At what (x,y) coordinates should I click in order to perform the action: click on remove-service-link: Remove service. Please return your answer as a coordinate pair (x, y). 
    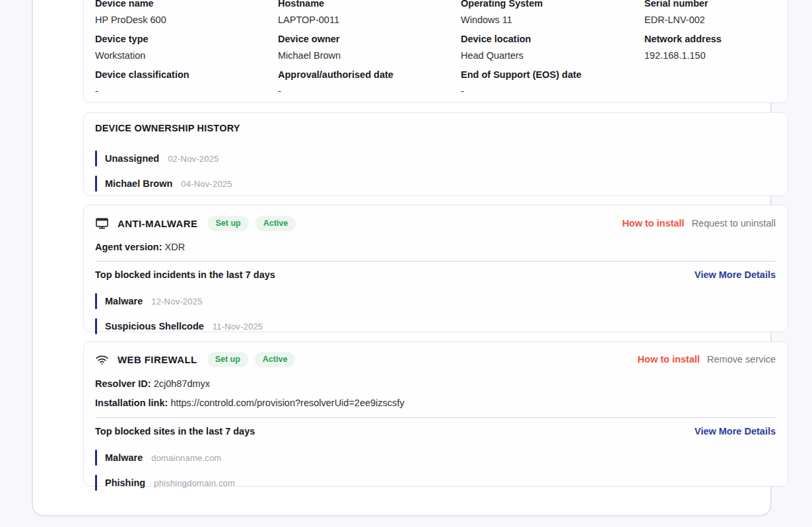
    Looking at the image, I should click on (741, 359).